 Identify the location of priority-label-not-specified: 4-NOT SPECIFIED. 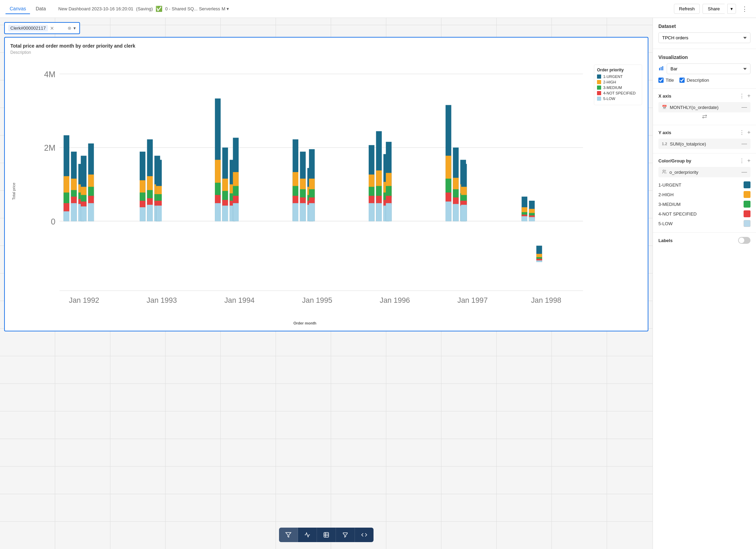
(677, 214).